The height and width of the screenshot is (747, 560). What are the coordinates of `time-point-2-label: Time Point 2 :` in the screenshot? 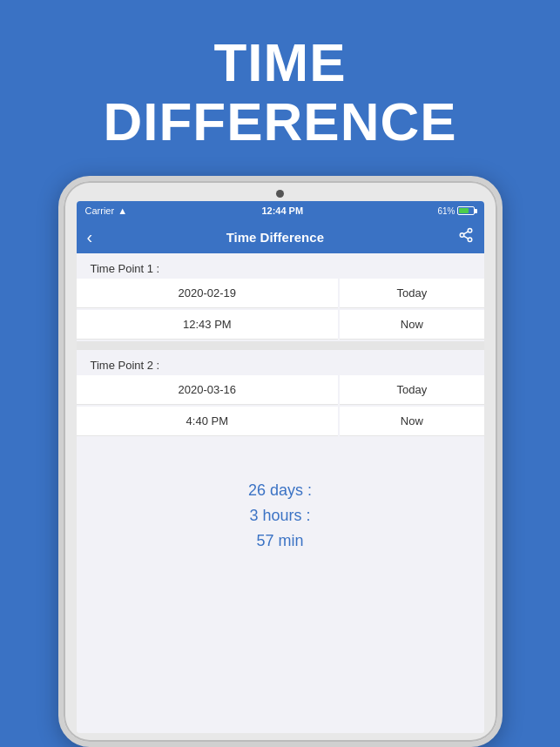 It's located at (280, 362).